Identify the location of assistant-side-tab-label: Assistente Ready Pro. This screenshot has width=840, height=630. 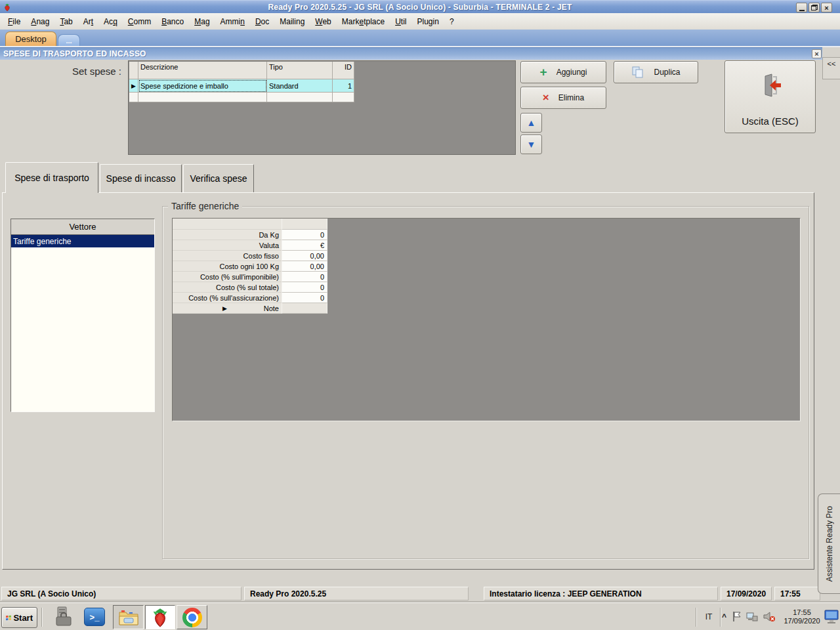
(830, 543).